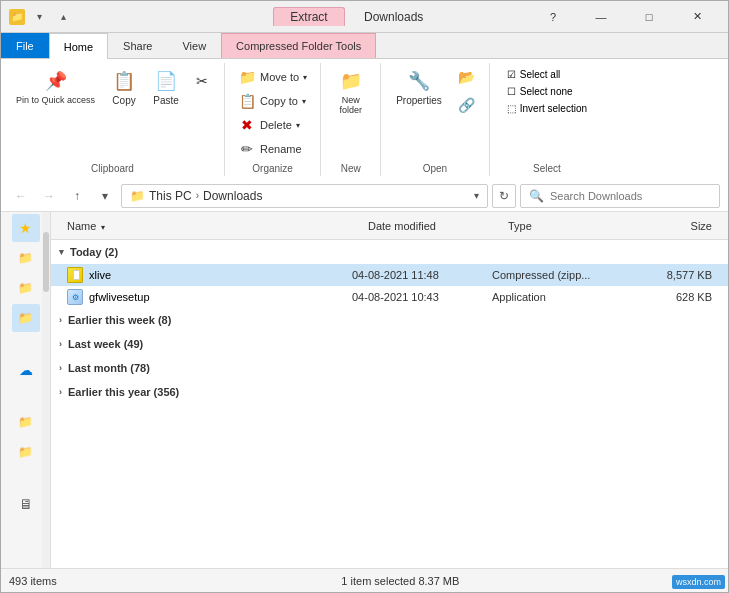  I want to click on recent-locations-button: ▾, so click(105, 196).